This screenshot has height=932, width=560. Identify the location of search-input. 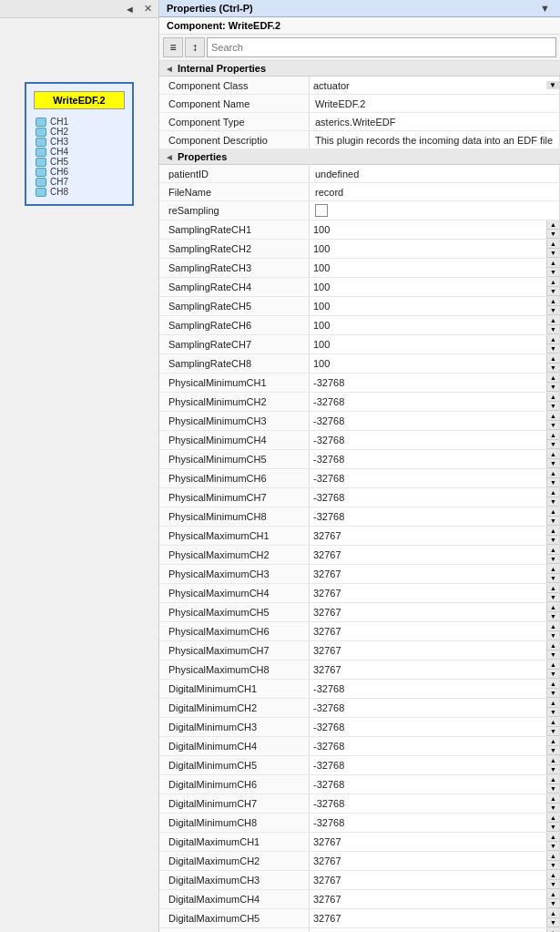
(382, 47).